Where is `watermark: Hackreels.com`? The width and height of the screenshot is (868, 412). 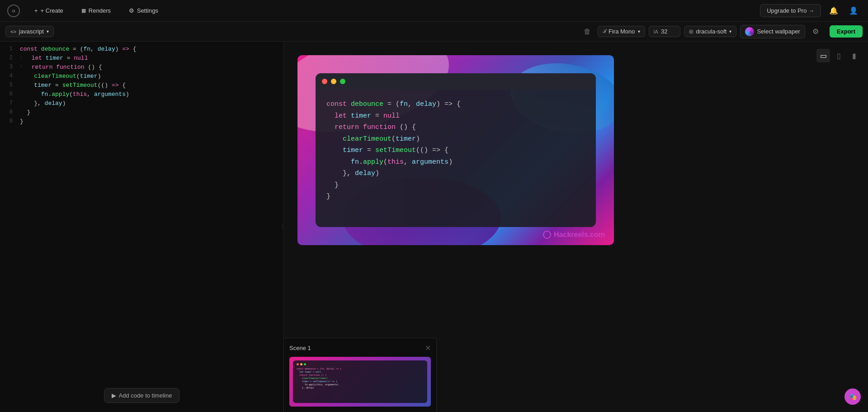
watermark: Hackreels.com is located at coordinates (574, 235).